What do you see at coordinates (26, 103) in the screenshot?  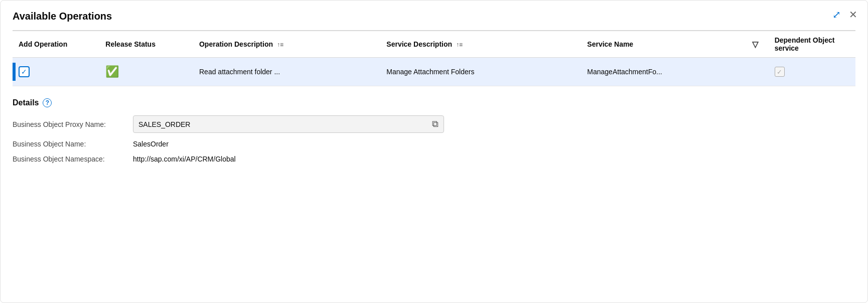 I see `details-title-text: Details` at bounding box center [26, 103].